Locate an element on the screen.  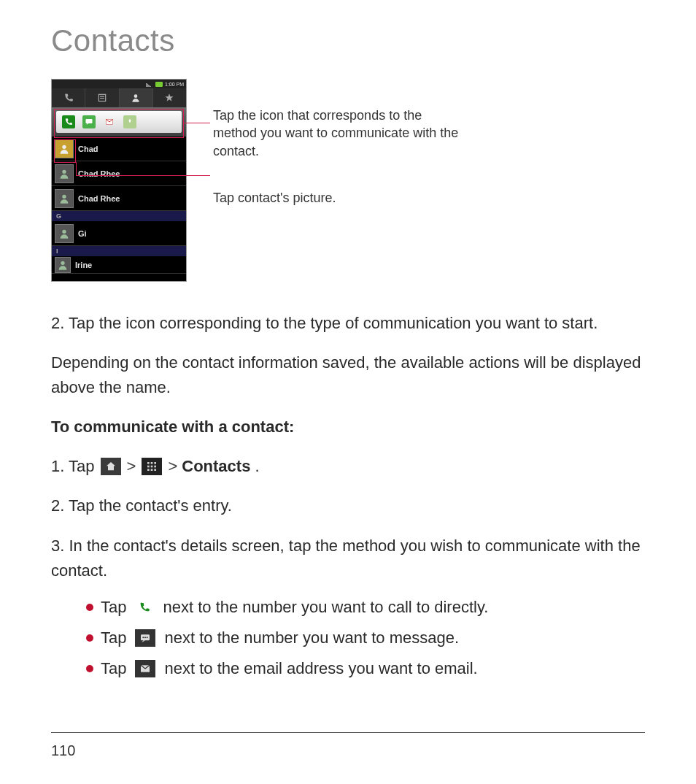
apps-grid-icon is located at coordinates (152, 466).